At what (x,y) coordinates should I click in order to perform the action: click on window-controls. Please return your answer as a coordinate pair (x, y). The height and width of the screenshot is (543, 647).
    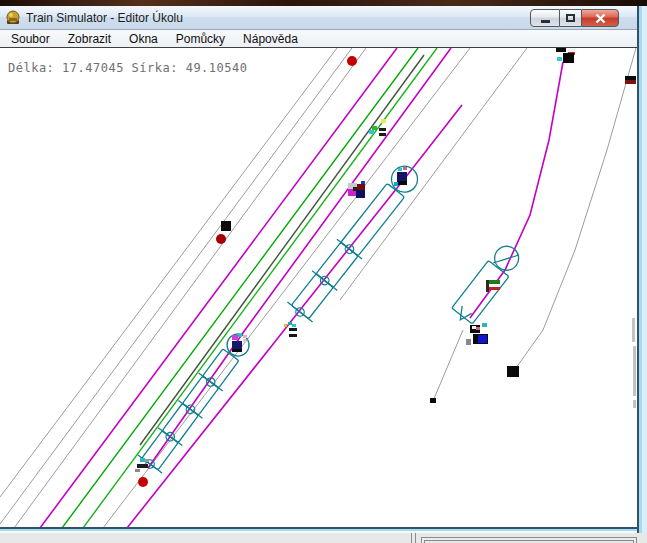
    Looking at the image, I should click on (574, 18).